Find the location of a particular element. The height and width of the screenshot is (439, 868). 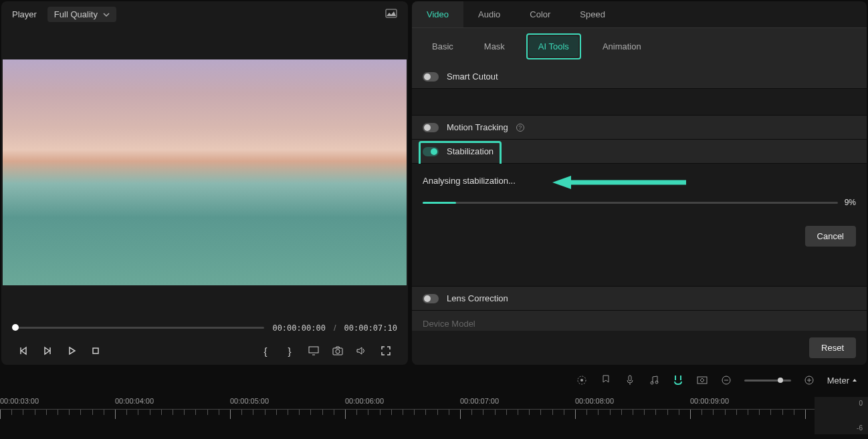

zoom-in-icon is located at coordinates (809, 380).